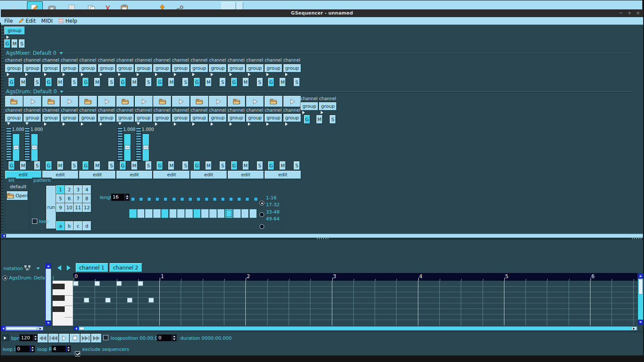 Image resolution: width=644 pixels, height=362 pixels. Describe the element at coordinates (621, 13) in the screenshot. I see `minimize-button: −` at that location.